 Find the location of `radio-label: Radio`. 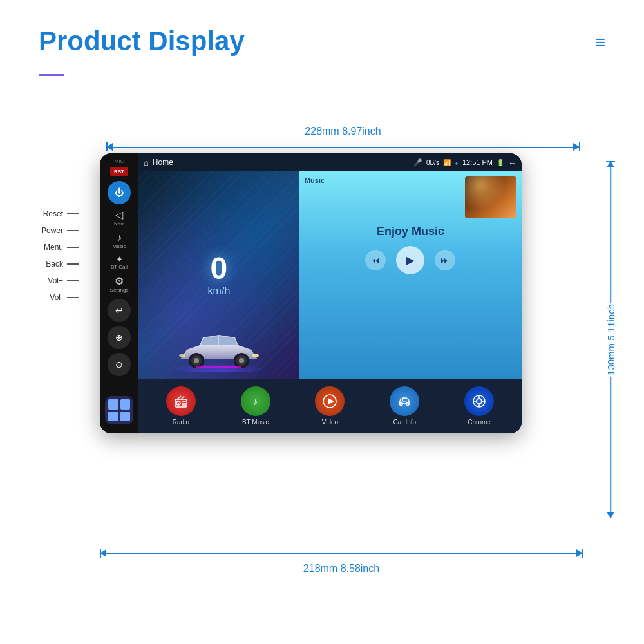

radio-label: Radio is located at coordinates (181, 422).